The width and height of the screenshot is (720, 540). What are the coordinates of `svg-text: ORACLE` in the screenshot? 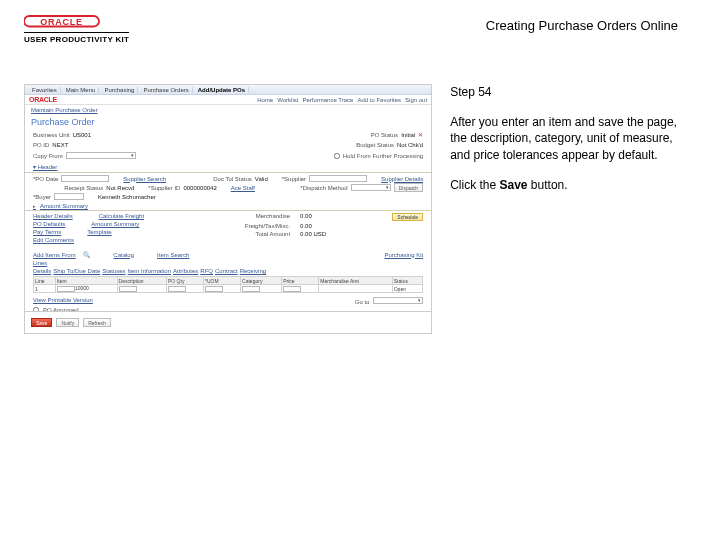 It's located at (62, 22).